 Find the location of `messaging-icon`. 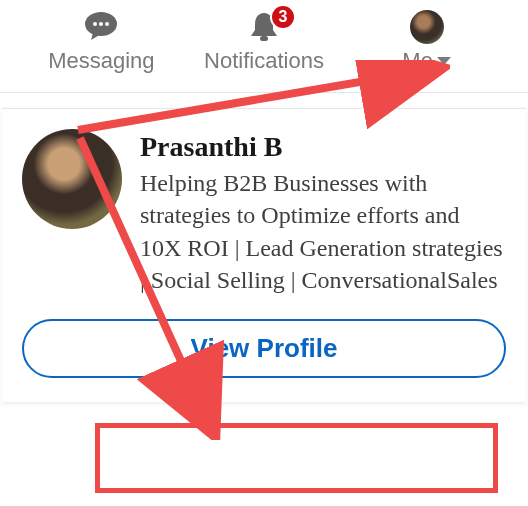

messaging-icon is located at coordinates (101, 27).